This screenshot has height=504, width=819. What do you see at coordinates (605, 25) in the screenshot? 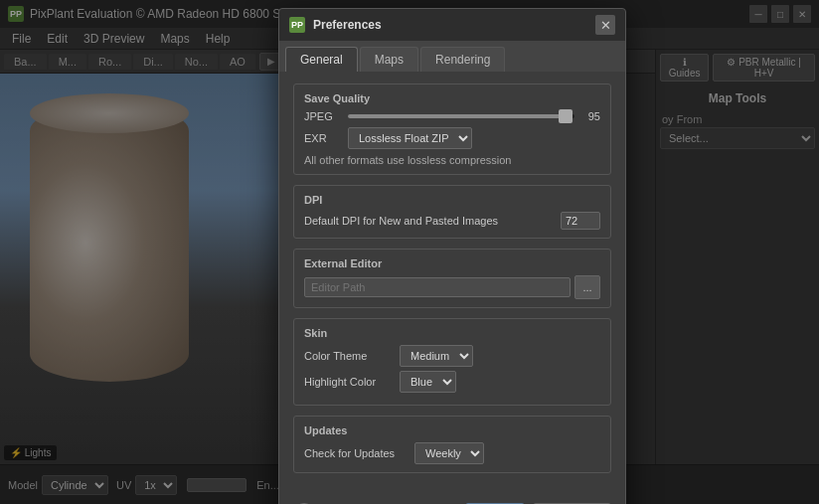
I see `modal-close-btn: ✕` at bounding box center [605, 25].